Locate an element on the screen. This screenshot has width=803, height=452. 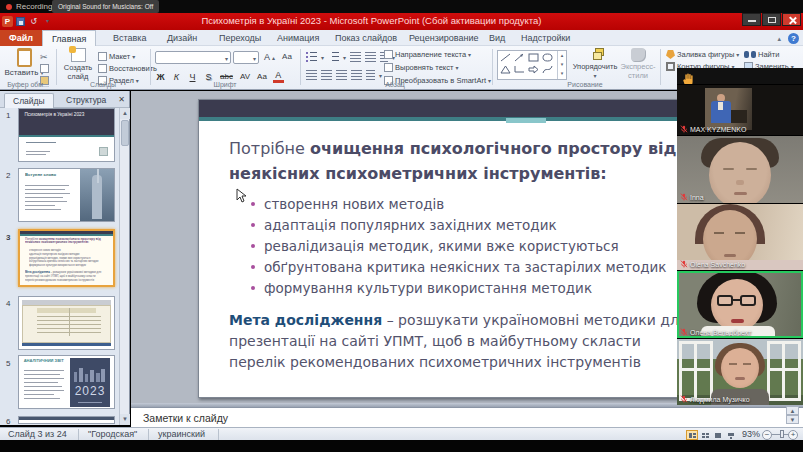
zoom-slider-thumb is located at coordinates (782, 434).